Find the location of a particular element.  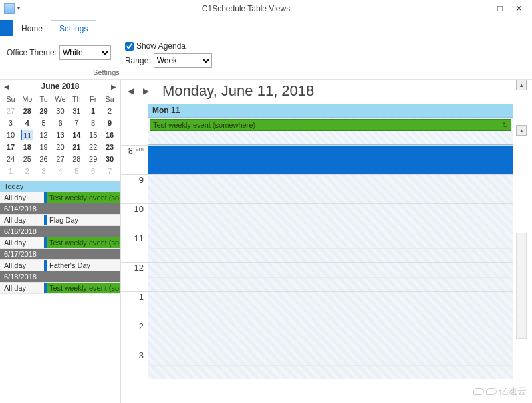

hour-row: 9 is located at coordinates (317, 189).